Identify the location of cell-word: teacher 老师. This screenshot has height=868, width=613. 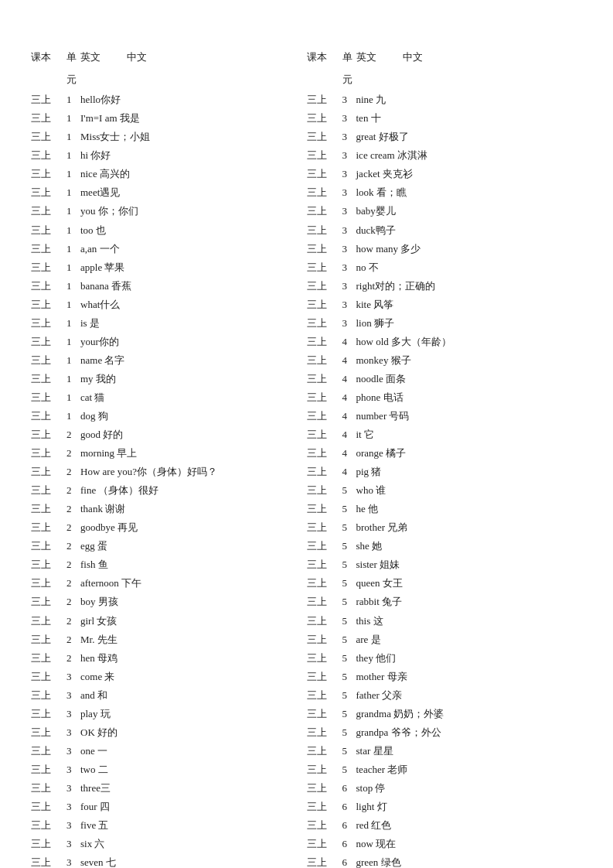
(441, 770).